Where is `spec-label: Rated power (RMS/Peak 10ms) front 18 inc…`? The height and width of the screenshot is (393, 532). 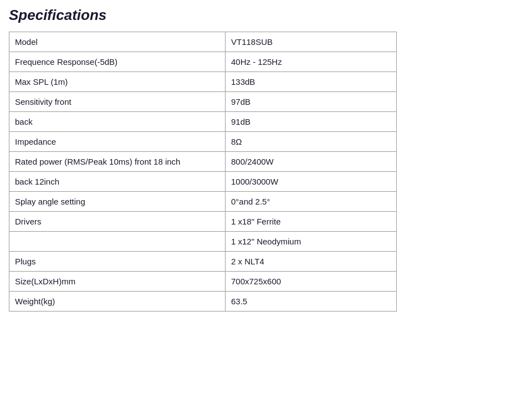
spec-label: Rated power (RMS/Peak 10ms) front 18 inc… is located at coordinates (117, 162).